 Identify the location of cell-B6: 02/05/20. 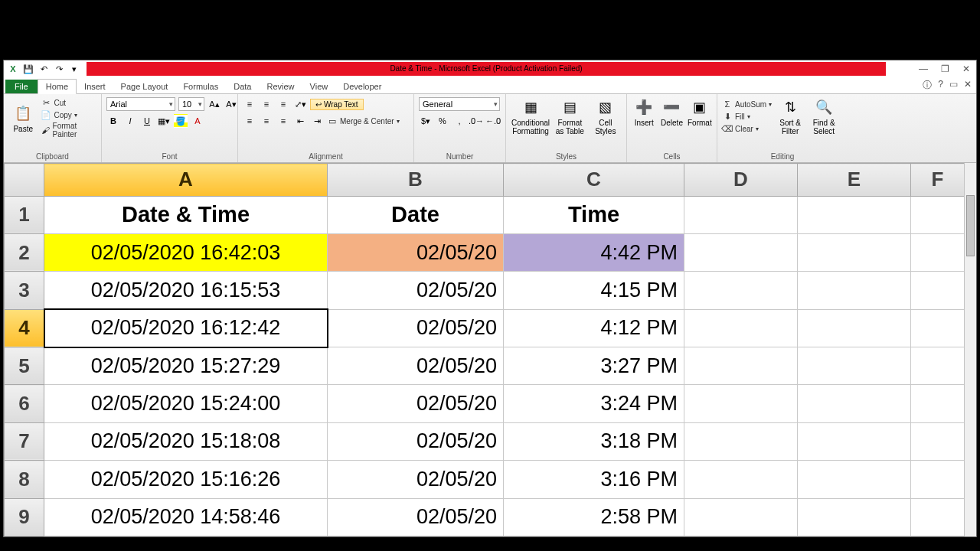
(416, 404).